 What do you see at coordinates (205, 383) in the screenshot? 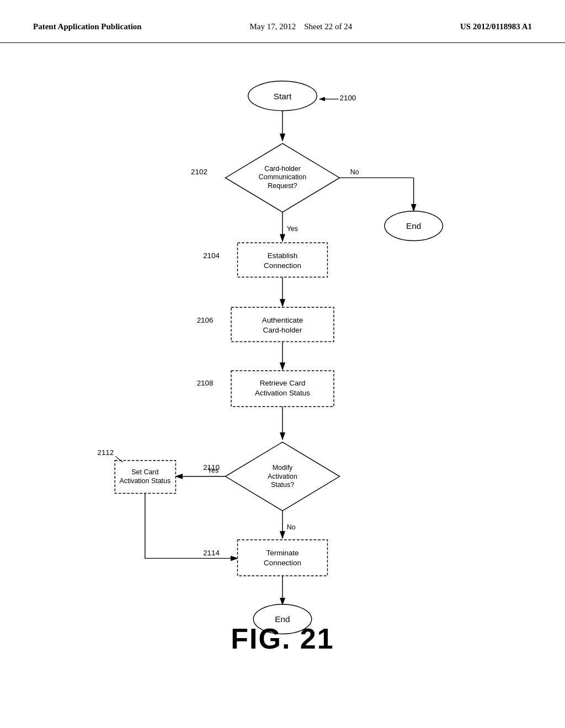
I see `node2108-label: 2108` at bounding box center [205, 383].